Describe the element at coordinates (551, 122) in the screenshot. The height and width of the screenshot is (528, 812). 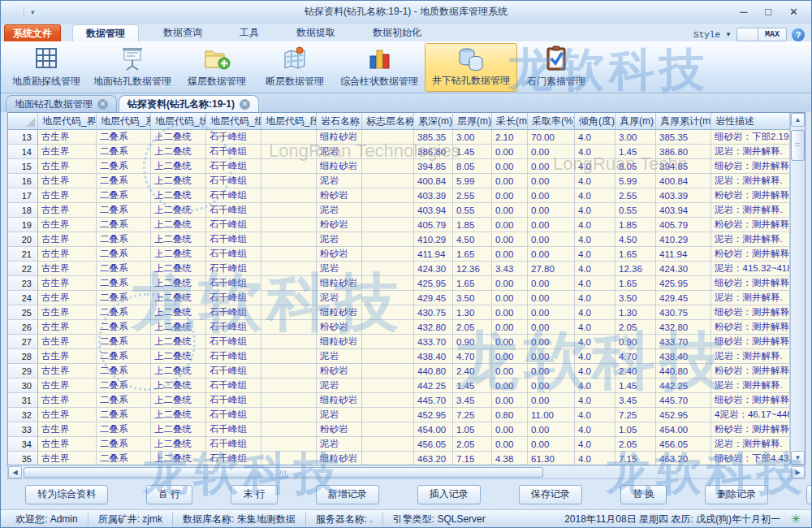
I see `column-header: 采取率(%)` at that location.